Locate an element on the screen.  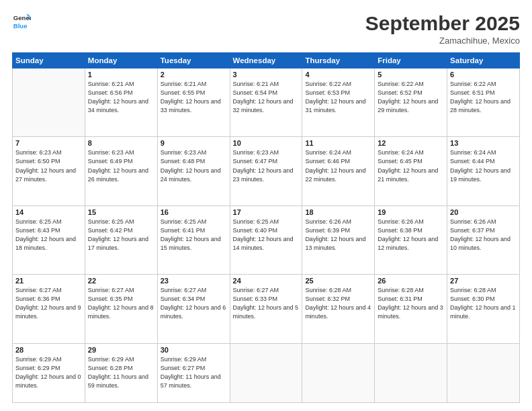
day-number: 16 is located at coordinates (193, 212).